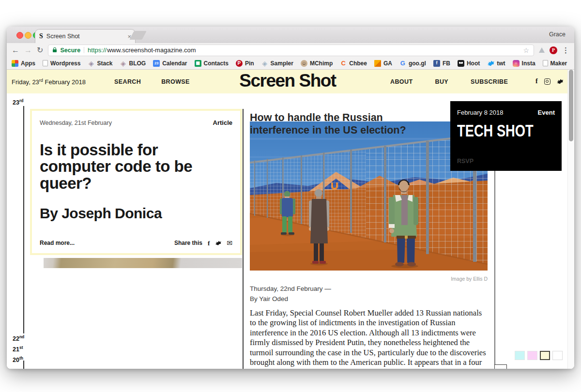  Describe the element at coordinates (133, 63) in the screenshot. I see `bookmark-item: ◈ BLOG` at that location.